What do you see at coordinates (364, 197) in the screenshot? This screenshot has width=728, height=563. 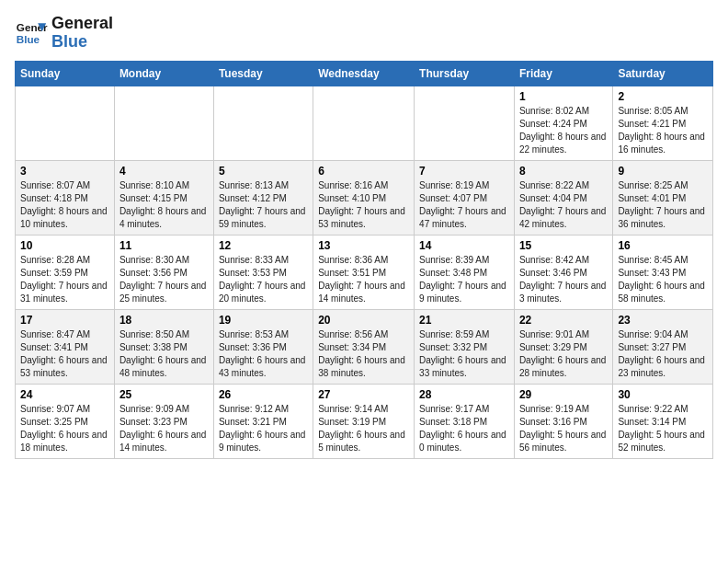 I see `week-row-2: 3Sunrise: 8:07 AM Sunset: 4:18 PM Daylig…` at bounding box center [364, 197].